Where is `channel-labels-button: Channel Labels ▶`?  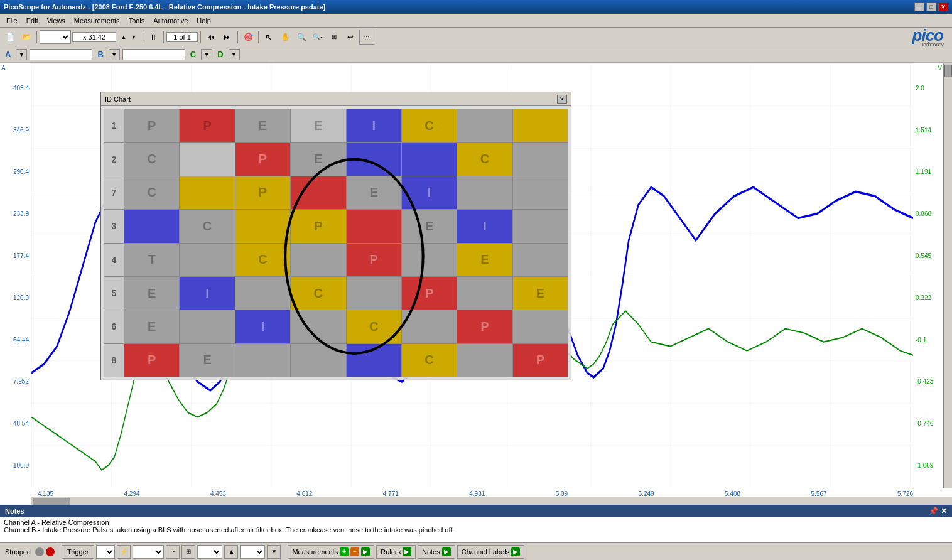
channel-labels-button: Channel Labels ▶ is located at coordinates (491, 552).